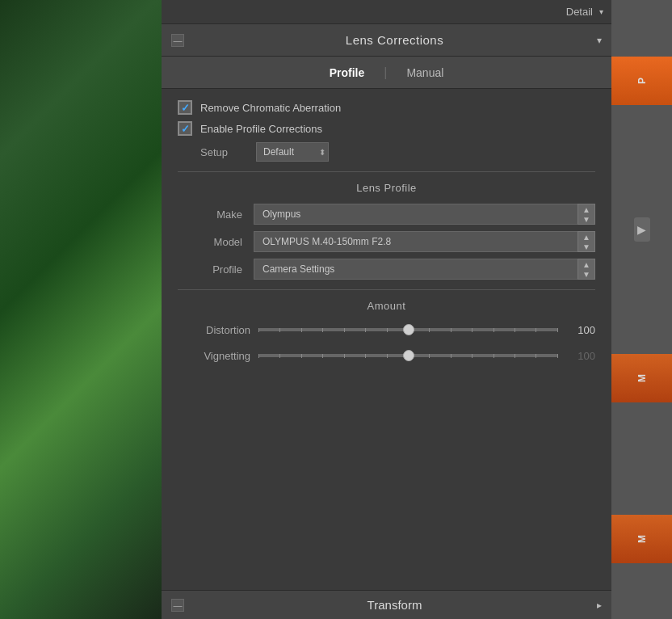  I want to click on model-select-wrapper: OLYMPUS M.40-150mm F2.8 ▲ ▼, so click(425, 242).